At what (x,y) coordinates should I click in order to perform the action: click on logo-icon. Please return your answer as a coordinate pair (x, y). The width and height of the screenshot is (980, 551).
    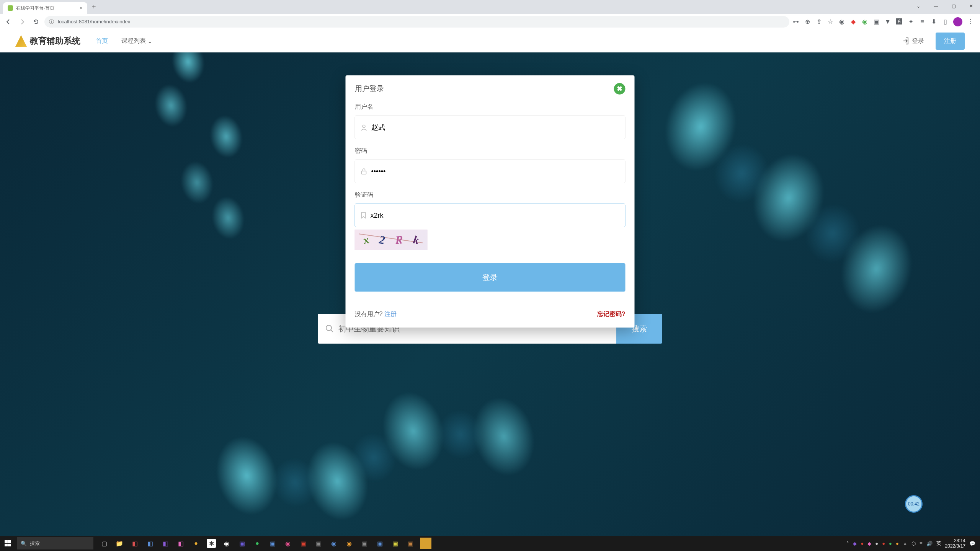
    Looking at the image, I should click on (21, 41).